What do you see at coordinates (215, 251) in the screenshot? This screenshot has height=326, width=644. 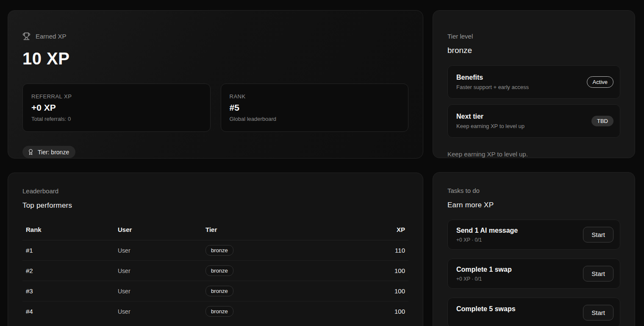 I see `table-row: #1 User bronze 110` at bounding box center [215, 251].